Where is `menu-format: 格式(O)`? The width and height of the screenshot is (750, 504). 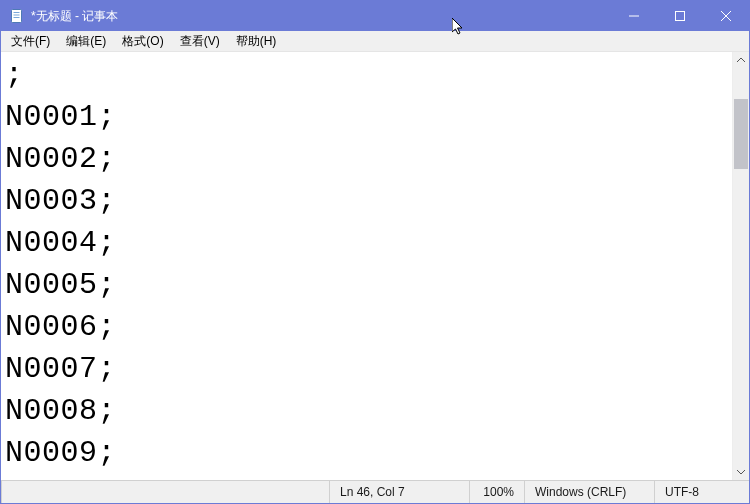 menu-format: 格式(O) is located at coordinates (142, 42).